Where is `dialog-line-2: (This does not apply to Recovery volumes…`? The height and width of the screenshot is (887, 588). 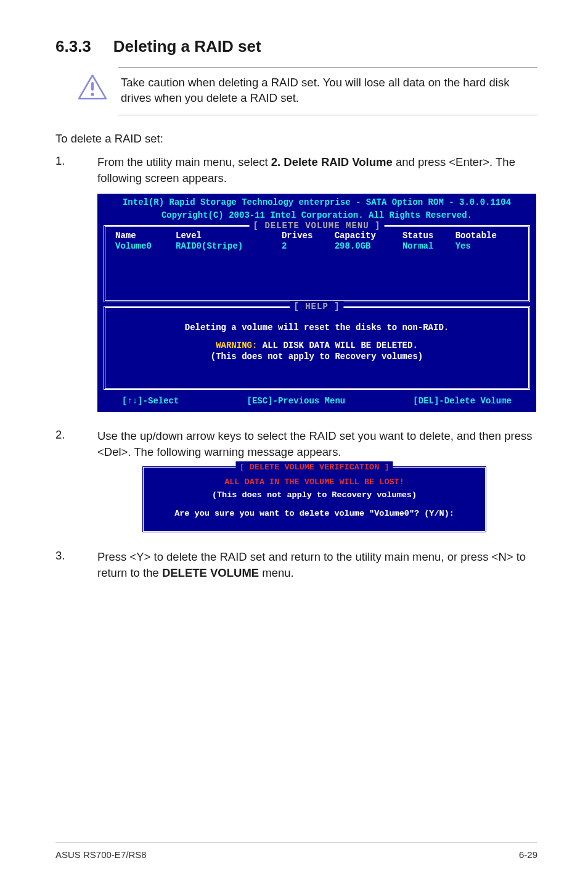 dialog-line-2: (This does not apply to Recovery volumes… is located at coordinates (314, 495).